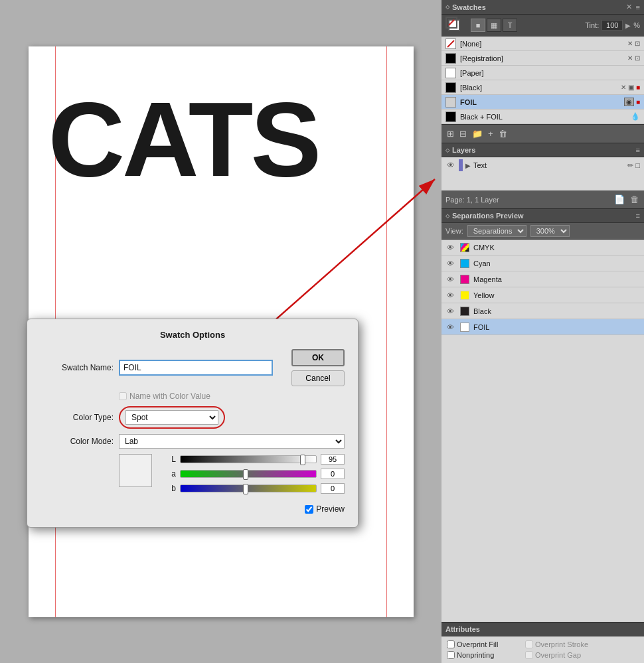 This screenshot has height=663, width=644. I want to click on show-all-button: ⊞, so click(450, 134).